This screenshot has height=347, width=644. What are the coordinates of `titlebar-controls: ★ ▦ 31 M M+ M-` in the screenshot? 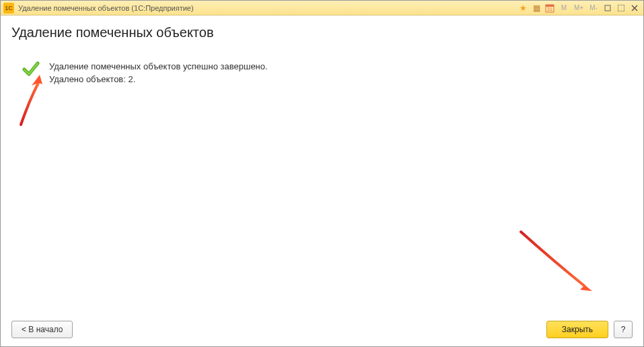 It's located at (579, 8).